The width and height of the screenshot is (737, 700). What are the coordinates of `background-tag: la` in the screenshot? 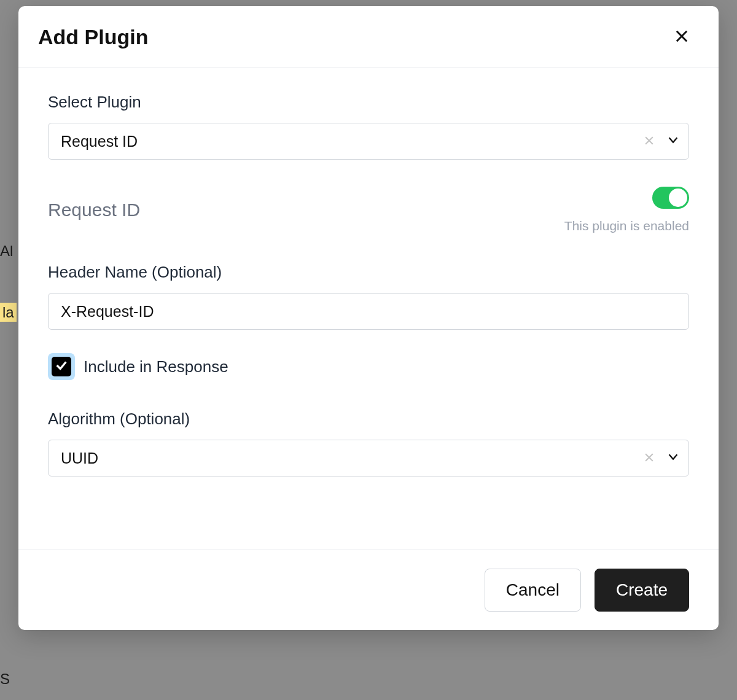 It's located at (9, 313).